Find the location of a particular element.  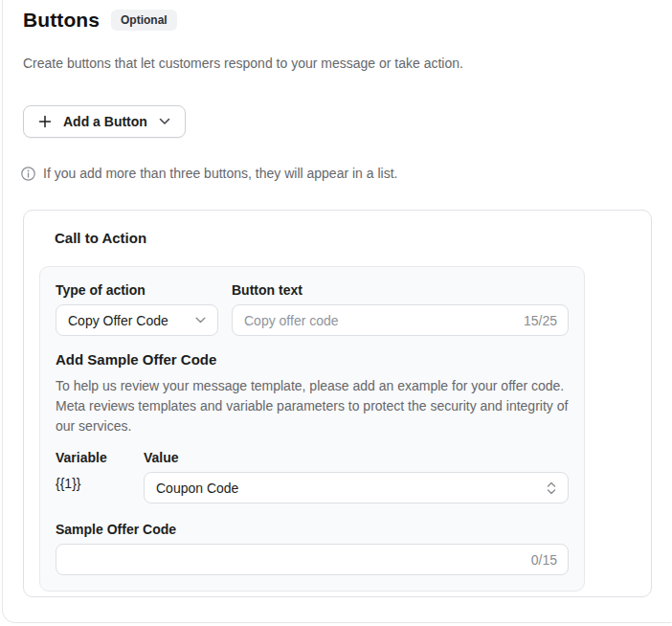

type-of-action-field: Type of action Copy Offer Code is located at coordinates (137, 309).